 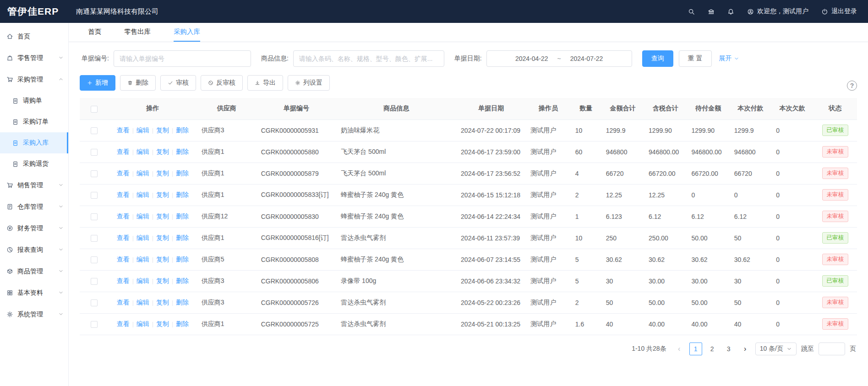 What do you see at coordinates (776, 349) in the screenshot?
I see `page-size-select: 10 条/页` at bounding box center [776, 349].